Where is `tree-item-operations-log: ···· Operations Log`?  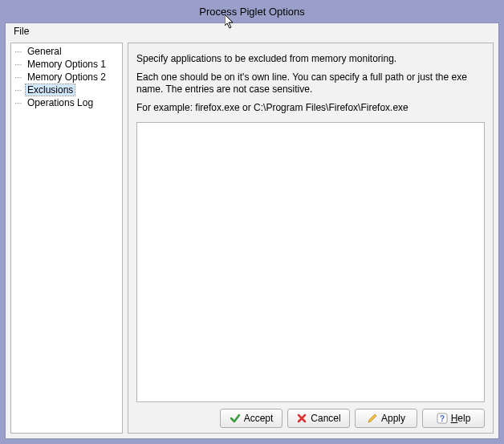
tree-item-operations-log: ···· Operations Log is located at coordinates (67, 103).